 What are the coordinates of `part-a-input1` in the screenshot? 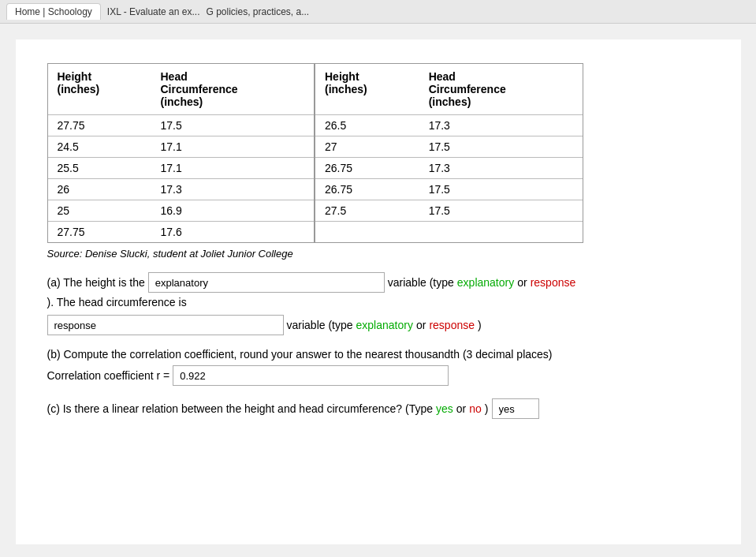 It's located at (266, 282).